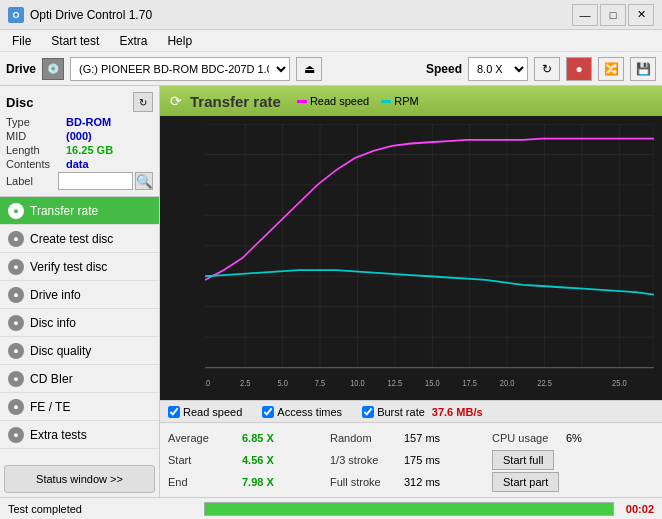  I want to click on nav-verify-test-disc-label: Verify test disc, so click(68, 267).